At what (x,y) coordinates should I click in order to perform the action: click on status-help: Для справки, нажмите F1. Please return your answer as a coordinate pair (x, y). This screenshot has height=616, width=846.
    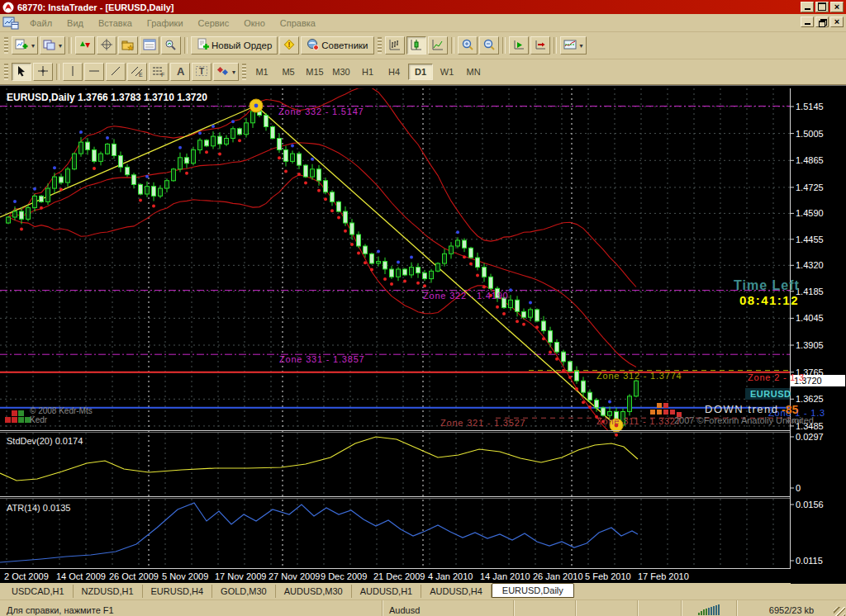
    Looking at the image, I should click on (192, 608).